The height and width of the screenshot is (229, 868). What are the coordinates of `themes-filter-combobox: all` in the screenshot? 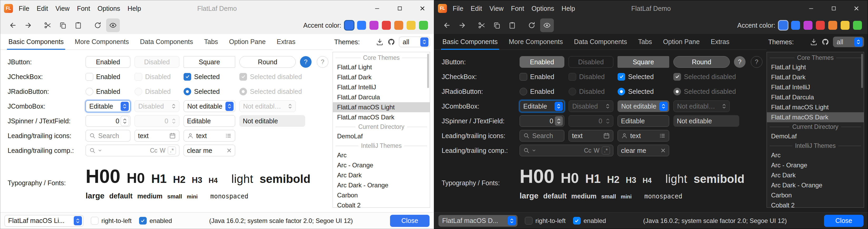 It's located at (848, 42).